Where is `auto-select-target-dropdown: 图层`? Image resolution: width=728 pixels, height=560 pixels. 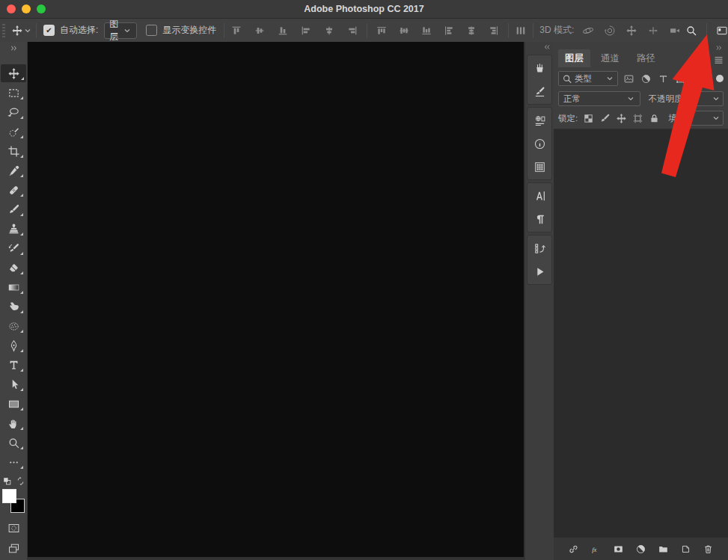
auto-select-target-dropdown: 图层 is located at coordinates (120, 31).